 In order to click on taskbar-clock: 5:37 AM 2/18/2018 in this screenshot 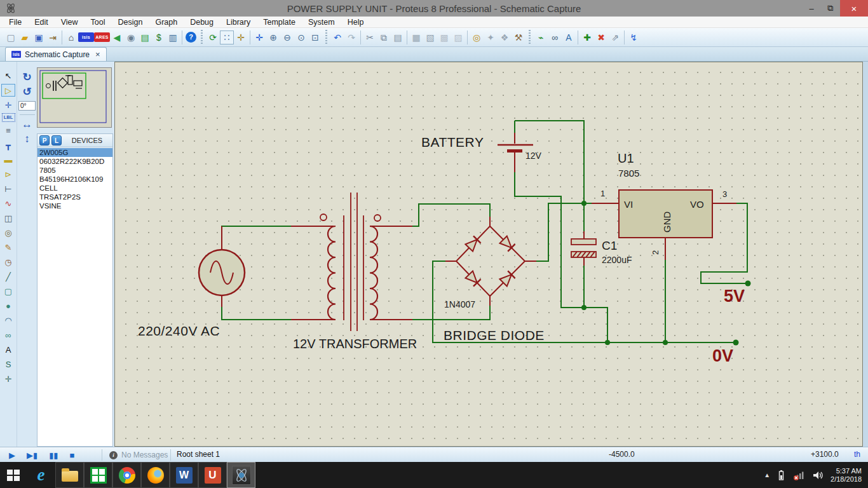, I will do `click(846, 475)`.